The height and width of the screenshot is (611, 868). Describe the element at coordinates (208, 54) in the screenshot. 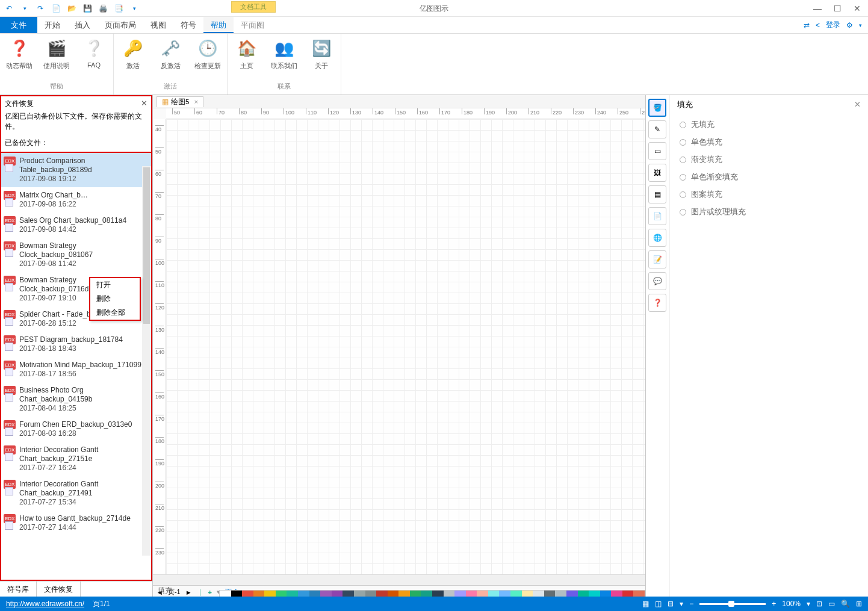

I see `ribbon-btn-激活-2: 🕒检查更新` at that location.